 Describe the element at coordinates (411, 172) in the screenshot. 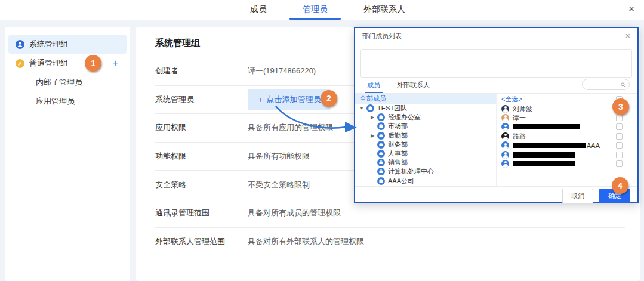

I see `tree-item-label: 计算机处理中心` at that location.